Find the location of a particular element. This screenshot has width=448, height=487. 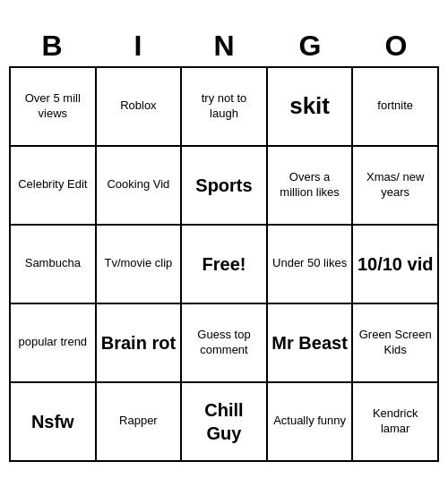

letter-i: I is located at coordinates (138, 47).